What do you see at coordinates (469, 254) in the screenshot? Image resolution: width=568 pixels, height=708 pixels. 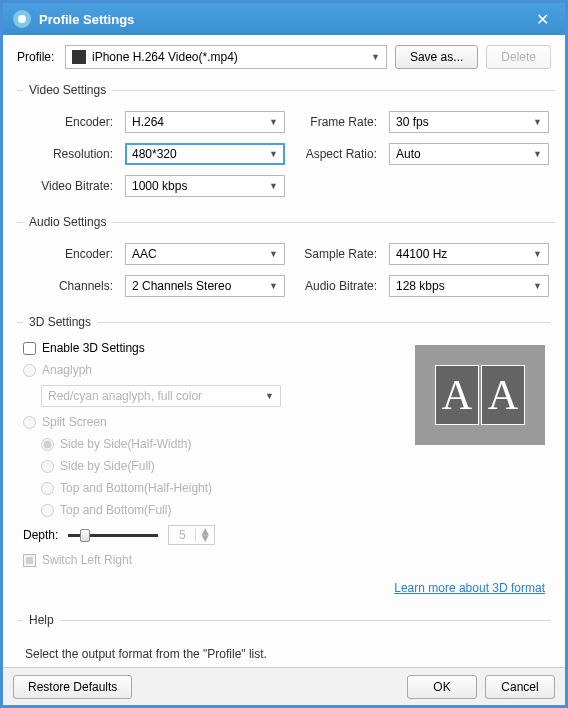 I see `samplerate-select: 44100 Hz▼` at bounding box center [469, 254].